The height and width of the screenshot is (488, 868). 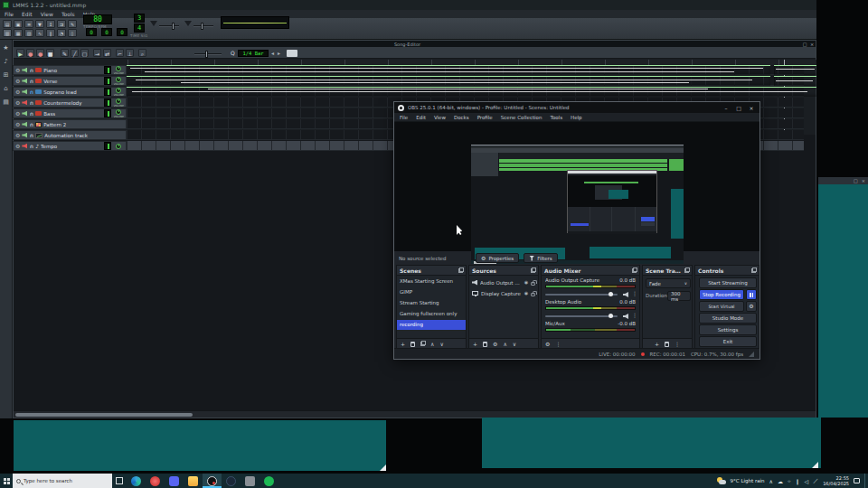 I want to click on track-lane, so click(x=465, y=70).